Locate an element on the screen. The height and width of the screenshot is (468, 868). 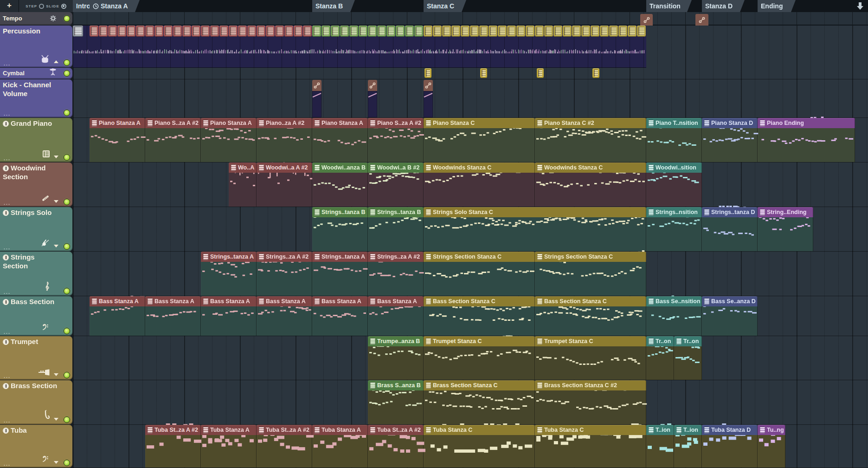
clip-trumpet: Tr..on is located at coordinates (688, 341).